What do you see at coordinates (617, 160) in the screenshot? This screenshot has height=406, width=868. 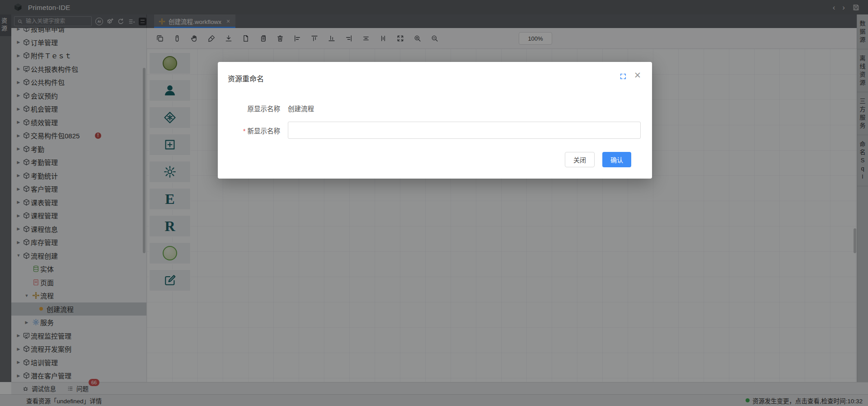 I see `confirm-button: 确认` at bounding box center [617, 160].